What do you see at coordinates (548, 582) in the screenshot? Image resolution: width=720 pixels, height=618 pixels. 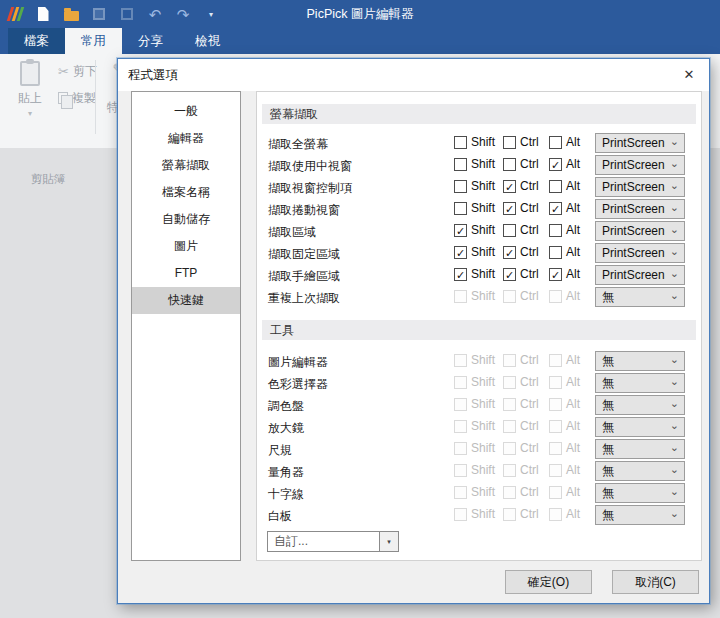 I see `ok-button: 確定(O)` at bounding box center [548, 582].